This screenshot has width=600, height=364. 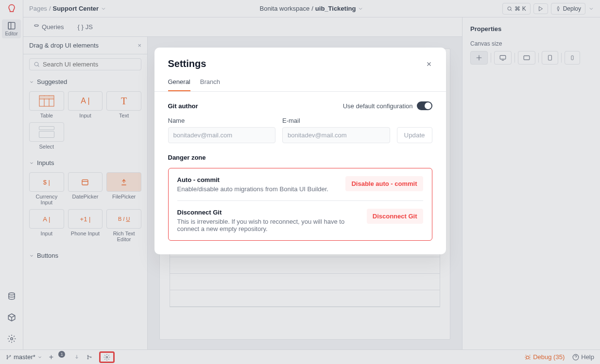 I want to click on auto-commit-title: Auto - commit, so click(x=253, y=180).